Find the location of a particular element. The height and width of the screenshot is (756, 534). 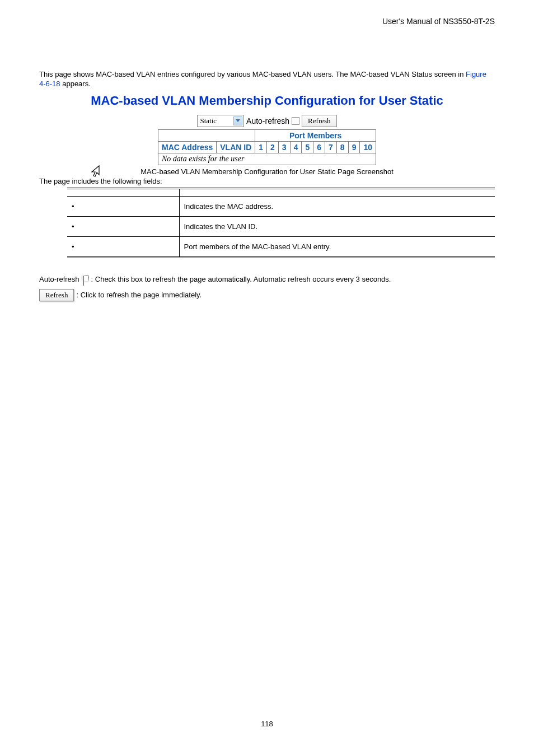

intro-text-1: This page shows MAC-based VLAN entries c… is located at coordinates (252, 74).